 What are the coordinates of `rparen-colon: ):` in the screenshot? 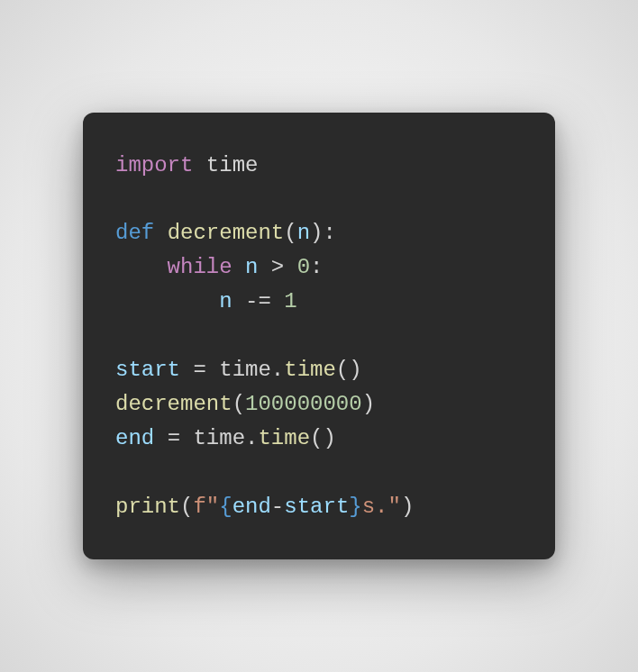 It's located at (323, 232).